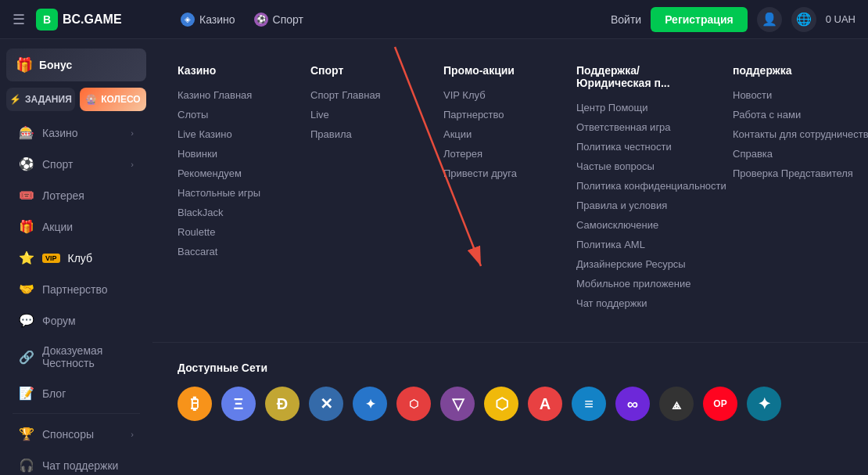  I want to click on profile-icon: 👤, so click(769, 20).